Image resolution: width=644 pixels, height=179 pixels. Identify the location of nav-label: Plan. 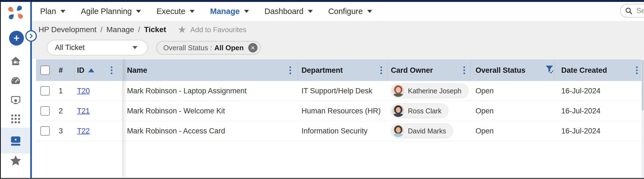
(48, 12).